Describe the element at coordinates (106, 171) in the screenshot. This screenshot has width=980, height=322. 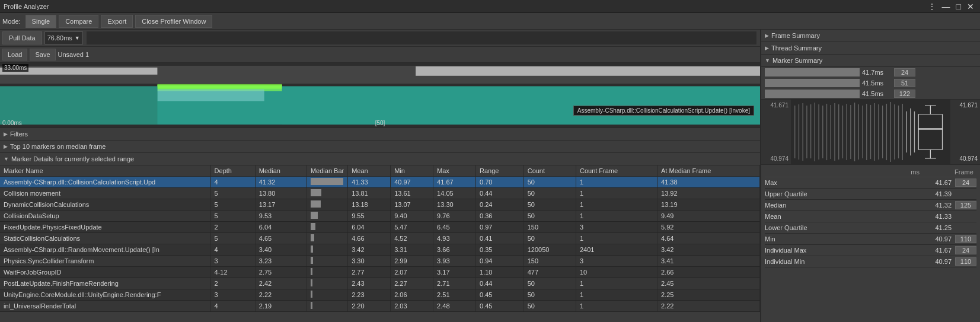
I see `col-marker-name: Marker Name` at that location.